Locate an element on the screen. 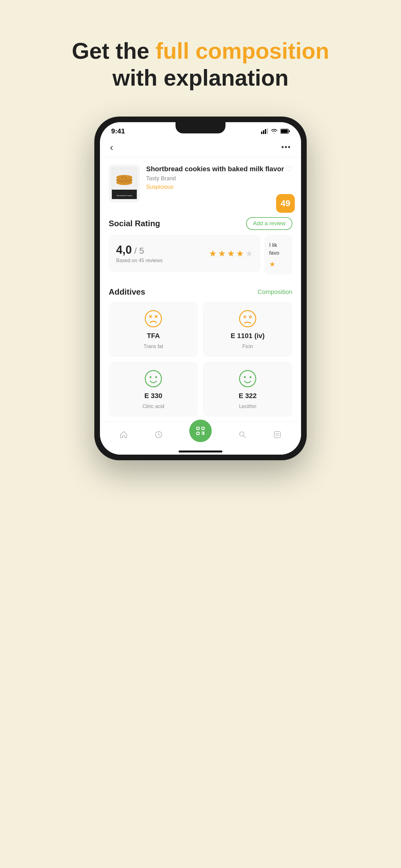 The width and height of the screenshot is (401, 868). social-rating-title: Social Rating is located at coordinates (135, 224).